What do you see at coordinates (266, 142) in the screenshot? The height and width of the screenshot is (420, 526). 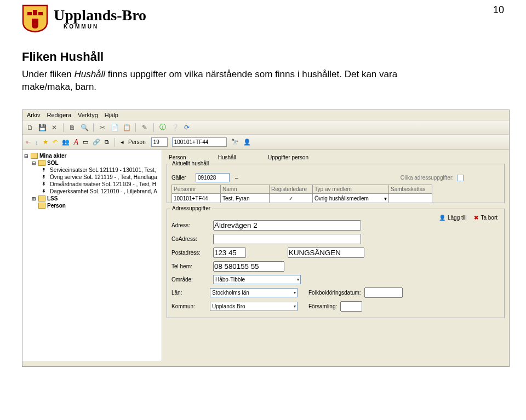 I see `toolbar-secondary: ⇤ ↕ ★ ↶ 👥 A ▭ 🔗 ⧉ ◂ Person 🔭 👤` at bounding box center [266, 142].